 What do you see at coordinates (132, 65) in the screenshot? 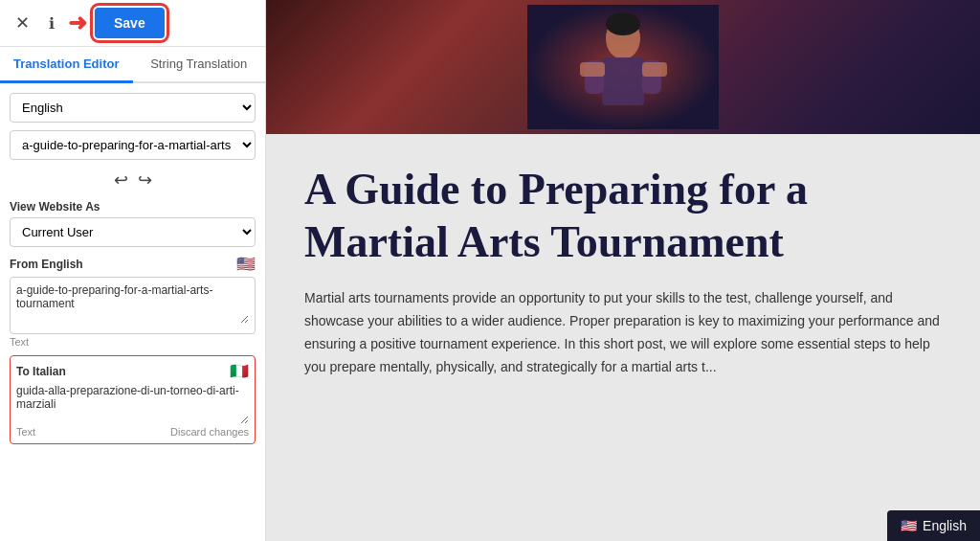
I see `tabs-bar: Translation Editor String Translation` at bounding box center [132, 65].